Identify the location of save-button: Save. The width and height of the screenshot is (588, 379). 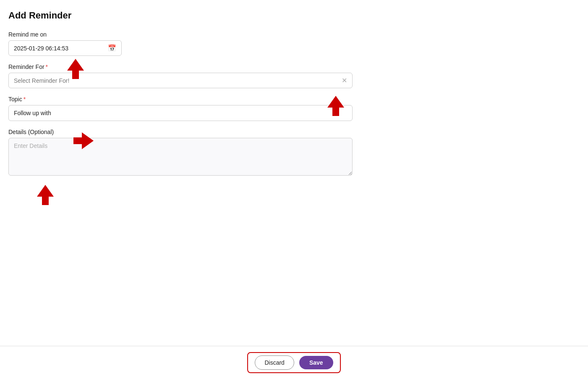
(316, 363).